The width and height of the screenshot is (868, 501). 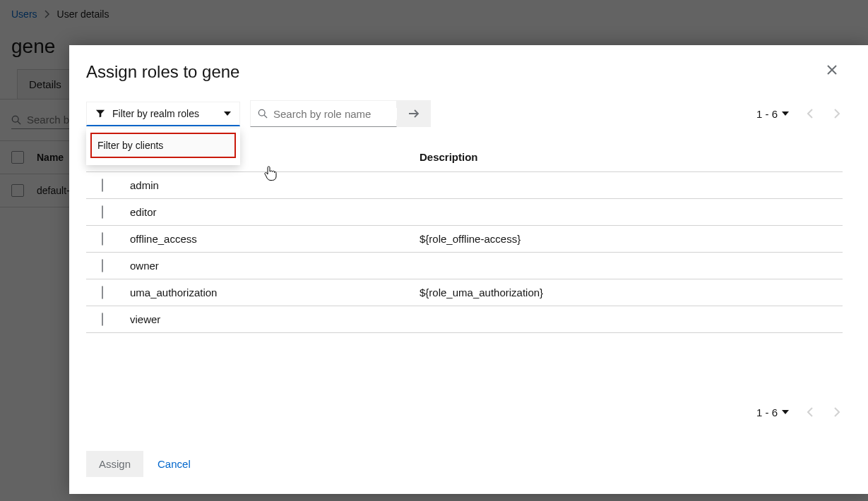 I want to click on modal-toolbar: Filter by realm roles Filter by clients, so click(x=465, y=114).